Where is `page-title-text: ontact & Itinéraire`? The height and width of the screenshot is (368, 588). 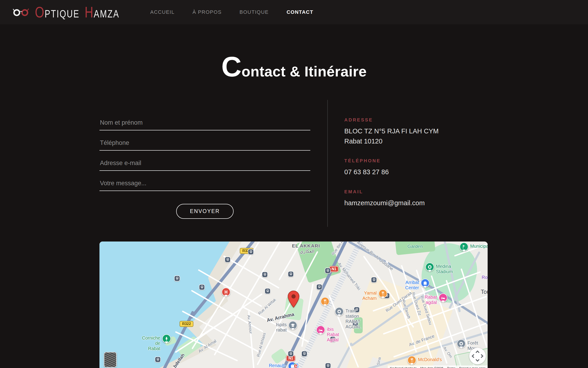 page-title-text: ontact & Itinéraire is located at coordinates (304, 71).